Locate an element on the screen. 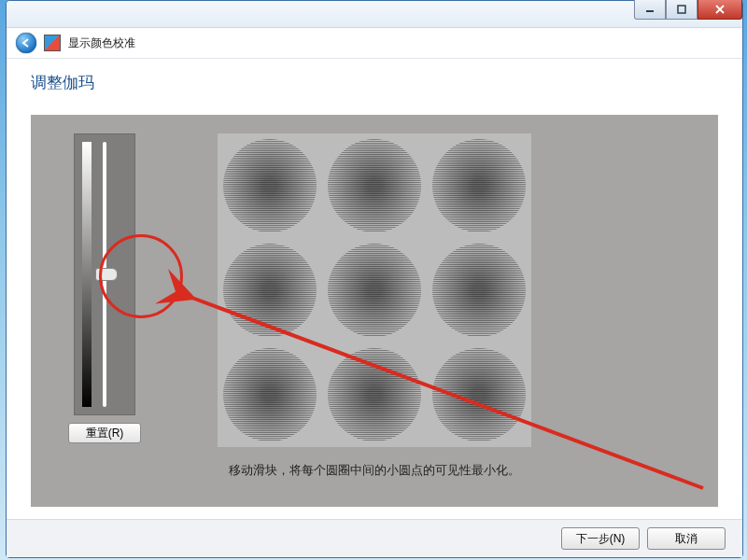  page-heading: 调整伽玛 is located at coordinates (374, 80).